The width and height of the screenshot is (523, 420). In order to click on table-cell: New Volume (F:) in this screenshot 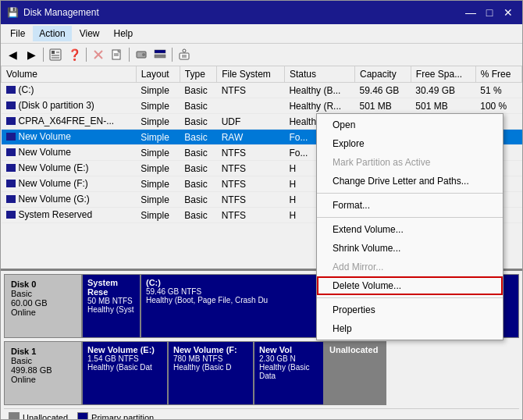, I will do `click(69, 184)`.